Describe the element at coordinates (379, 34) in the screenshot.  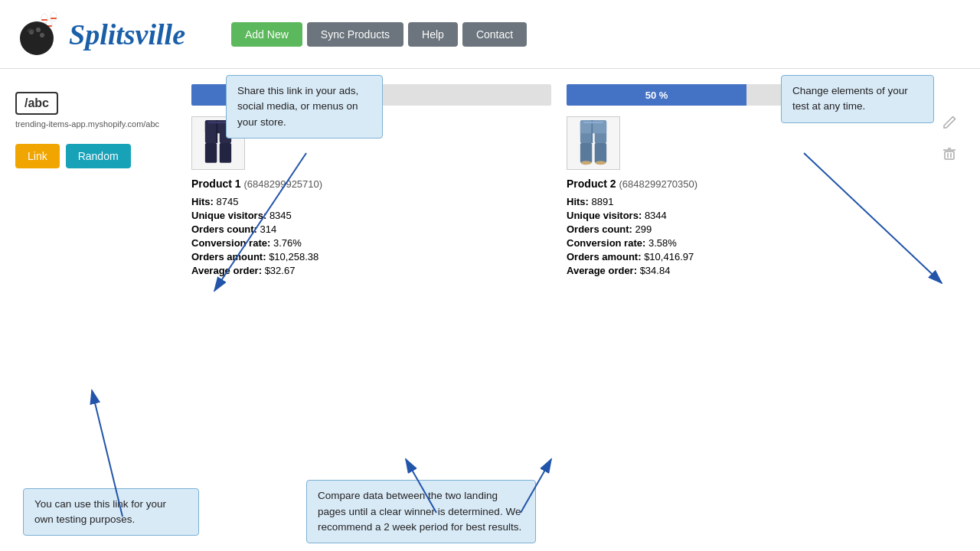
I see `nav-buttons: Add New Sync Products Help Contact` at that location.